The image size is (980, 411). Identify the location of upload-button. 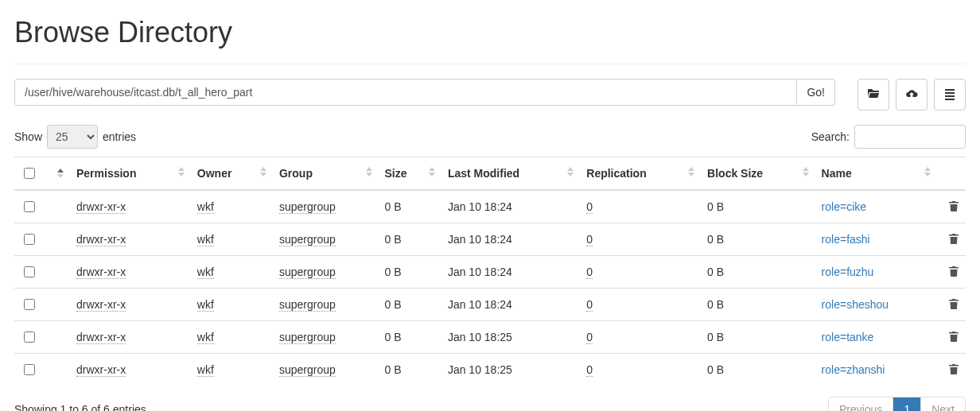
(912, 95).